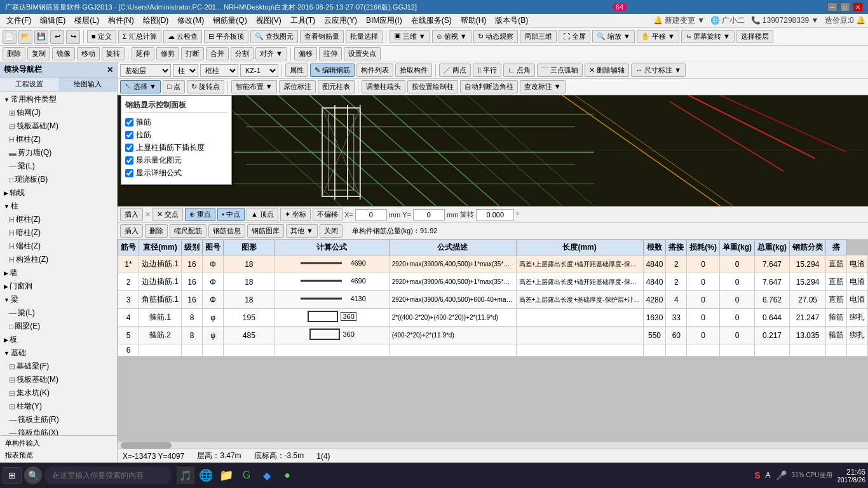  Describe the element at coordinates (61, 327) in the screenshot. I see `sidebar-item-ringbeam: □ 圈梁(E)` at that location.